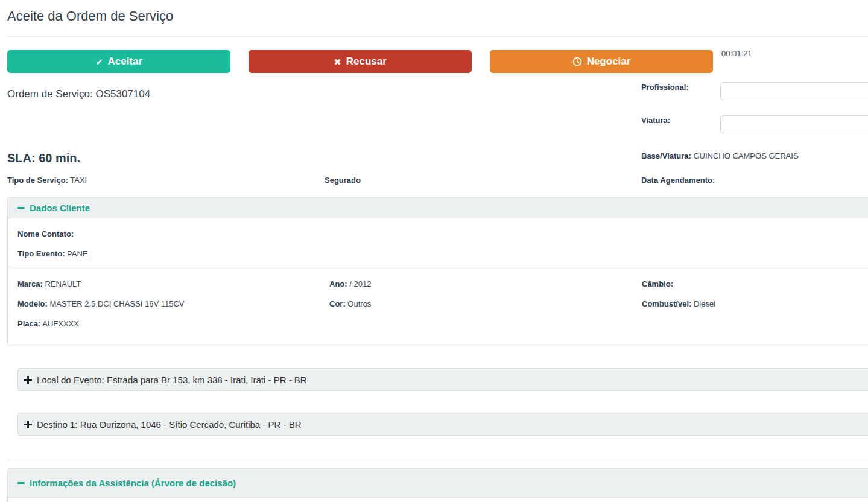  Describe the element at coordinates (78, 94) in the screenshot. I see `service-order-number: Ordem de Serviço: OS5307104` at that location.